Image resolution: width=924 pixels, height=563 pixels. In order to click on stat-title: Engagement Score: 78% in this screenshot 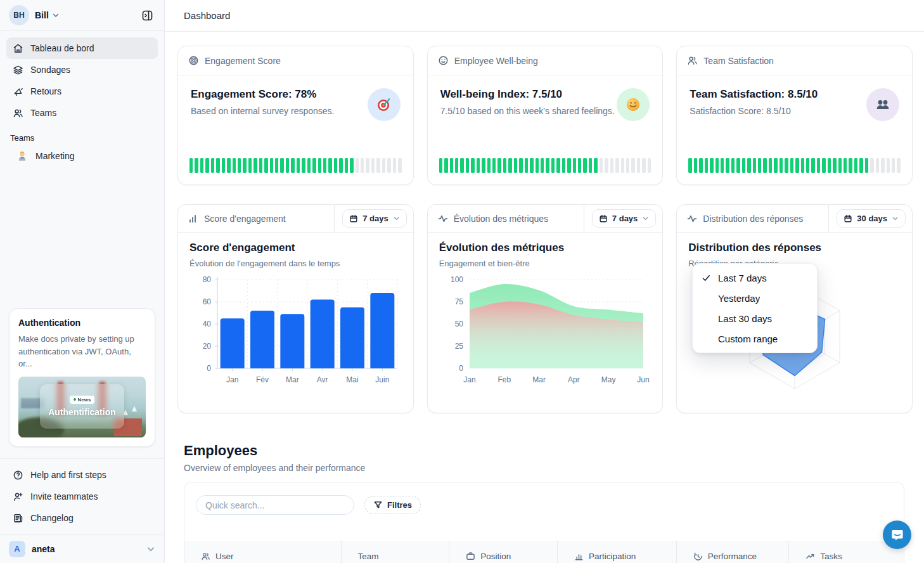, I will do `click(262, 94)`.